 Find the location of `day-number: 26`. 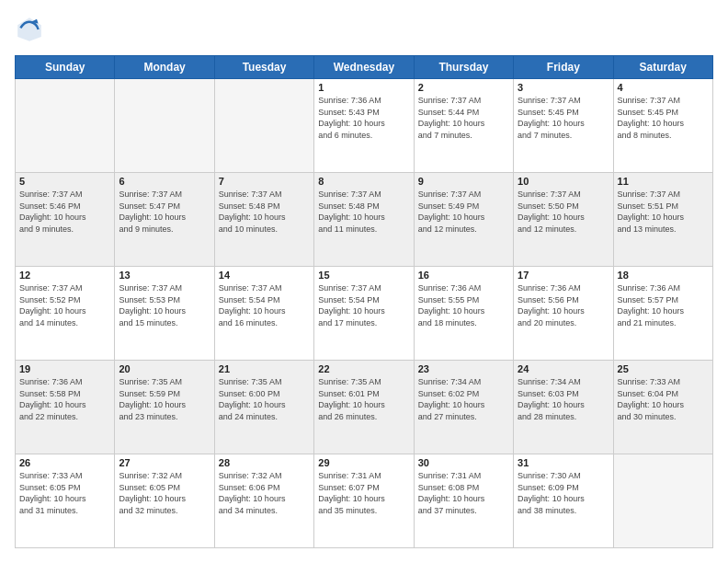

day-number: 26 is located at coordinates (64, 463).